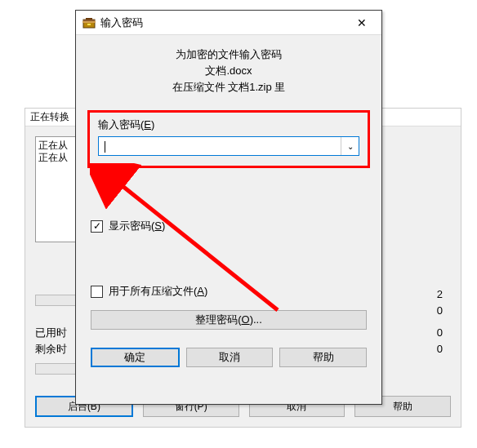  What do you see at coordinates (136, 357) in the screenshot?
I see `ok-button: 确定` at bounding box center [136, 357].